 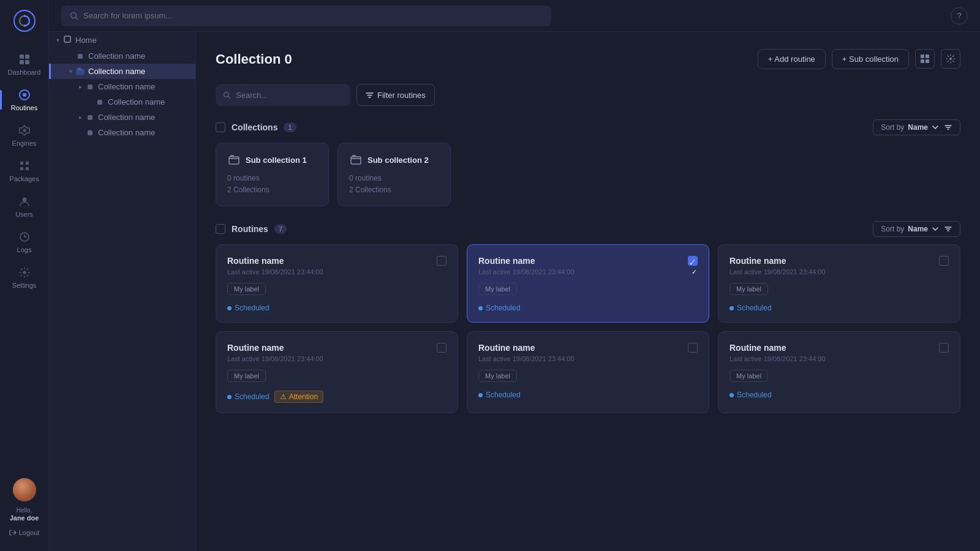 I want to click on status-text-6: Scheduled, so click(x=755, y=395).